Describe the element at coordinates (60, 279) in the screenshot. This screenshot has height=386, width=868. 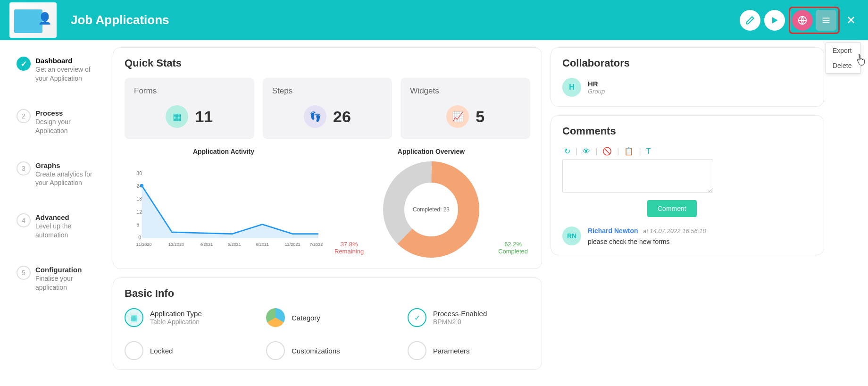
I see `sidebar-step-configuration: 5 Configuration Finalise your applicatio…` at that location.